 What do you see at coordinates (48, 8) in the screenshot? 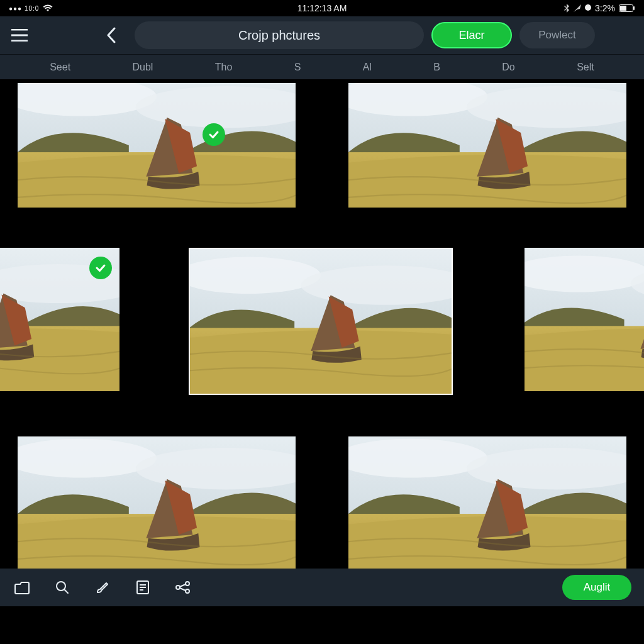
I see `wifi-icon` at bounding box center [48, 8].